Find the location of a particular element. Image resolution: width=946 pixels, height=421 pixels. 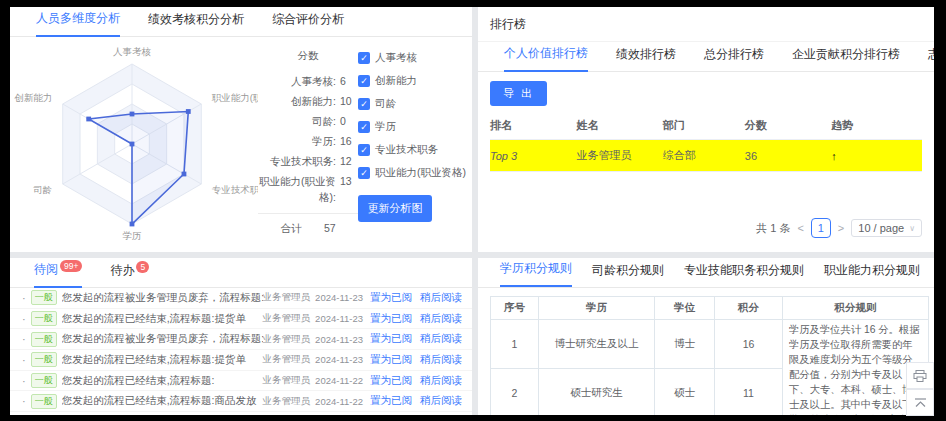

radar-chart: 人事考核职业能力(职业)专业技术职务学历司龄创新能力 is located at coordinates (134, 144).